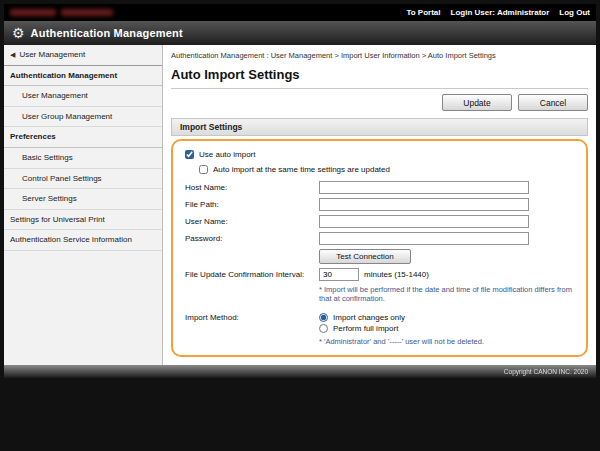 This screenshot has height=451, width=600. Describe the element at coordinates (83, 76) in the screenshot. I see `sidebar-section-authentication-management: Authentication Management` at that location.